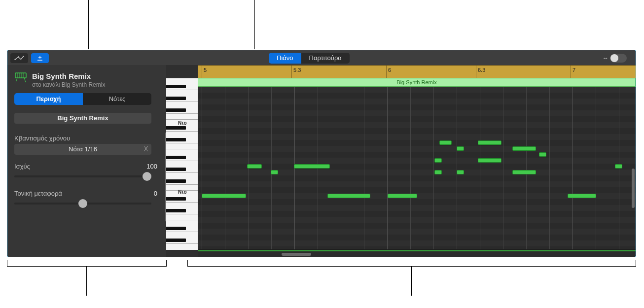 The width and height of the screenshot is (644, 308). I want to click on view-mode-segmented: Πιάνο Παρτιτούρα, so click(309, 58).